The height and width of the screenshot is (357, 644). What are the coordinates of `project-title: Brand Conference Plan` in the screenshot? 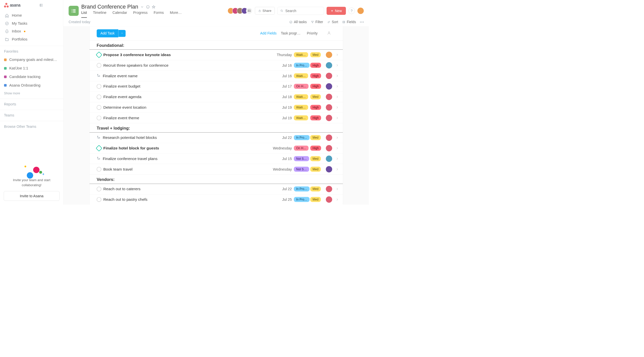 It's located at (110, 7).